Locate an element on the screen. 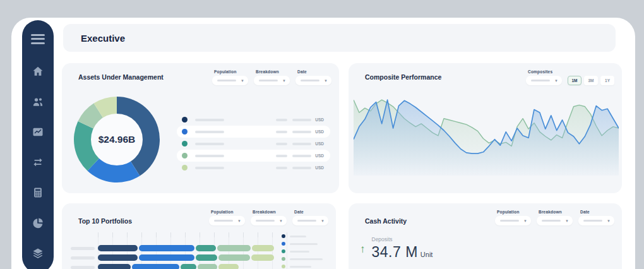 The image size is (644, 269). metric-label: Deposits is located at coordinates (403, 239).